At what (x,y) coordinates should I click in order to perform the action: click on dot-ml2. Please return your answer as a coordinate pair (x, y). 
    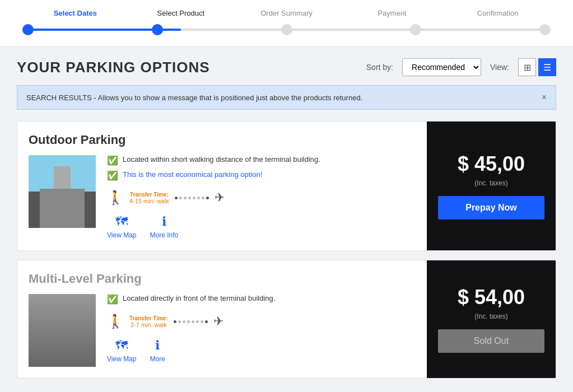
    Looking at the image, I should click on (179, 321).